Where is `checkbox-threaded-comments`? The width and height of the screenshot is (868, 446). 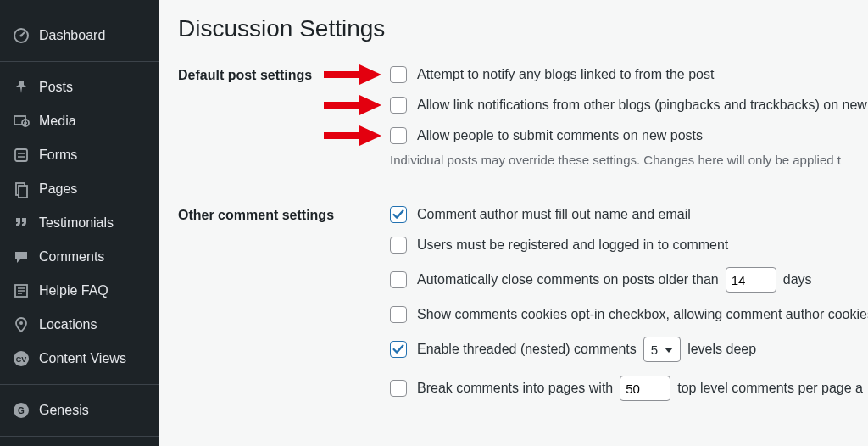 checkbox-threaded-comments is located at coordinates (398, 349).